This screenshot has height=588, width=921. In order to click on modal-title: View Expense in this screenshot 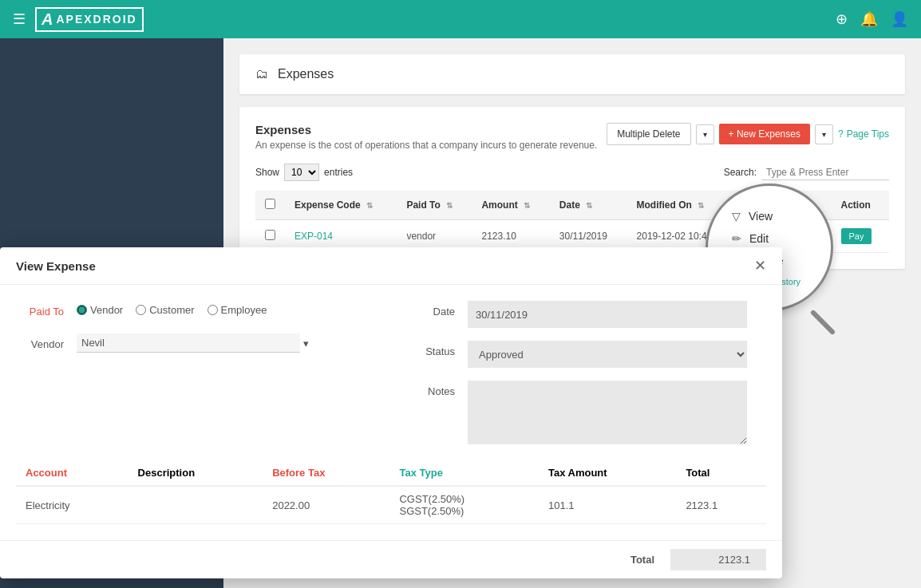, I will do `click(56, 266)`.